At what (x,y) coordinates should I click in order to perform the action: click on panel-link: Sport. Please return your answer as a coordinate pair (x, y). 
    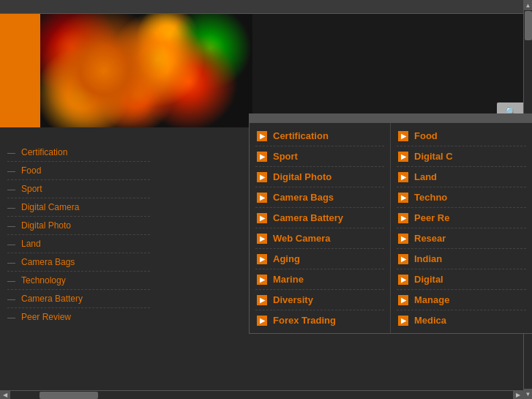
    Looking at the image, I should click on (285, 157).